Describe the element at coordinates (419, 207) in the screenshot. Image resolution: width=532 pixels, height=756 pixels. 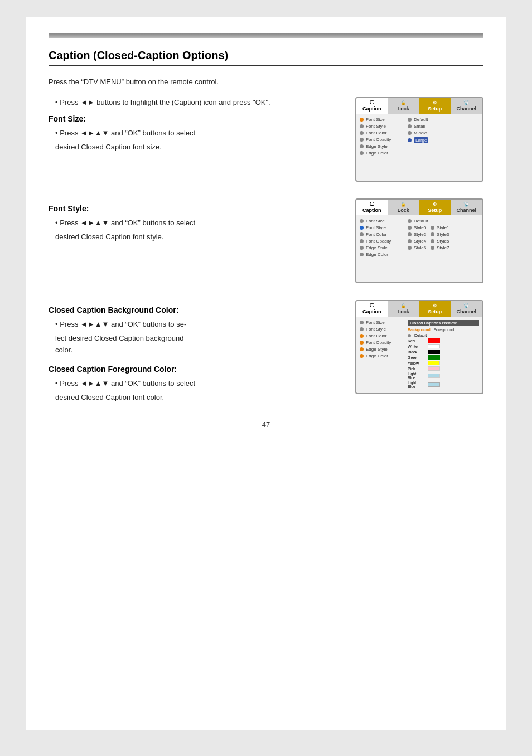
I see `tv-tabs-2: 🖵Caption 🔒Lock ⚙Setup 📡Channel` at that location.